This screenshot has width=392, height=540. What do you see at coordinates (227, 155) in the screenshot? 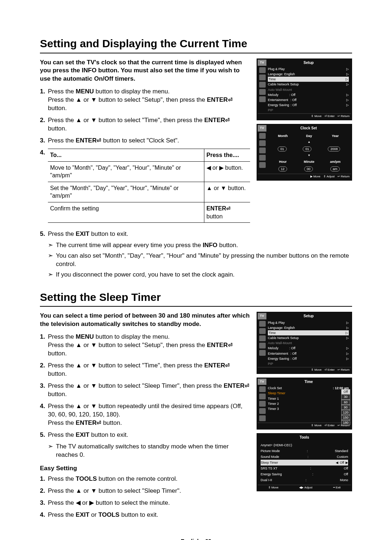
I see `th-press: Press the....` at bounding box center [227, 155].